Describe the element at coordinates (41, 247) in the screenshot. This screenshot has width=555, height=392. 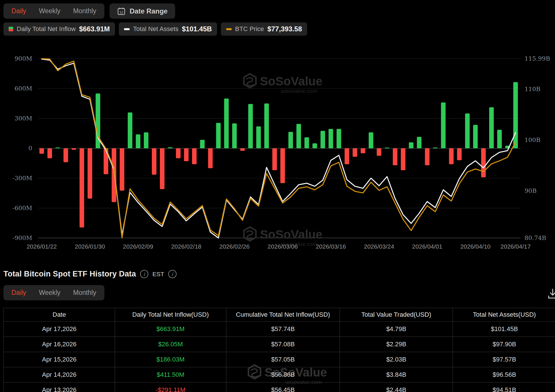
I see `x-axis-date: 2026/01/22` at that location.